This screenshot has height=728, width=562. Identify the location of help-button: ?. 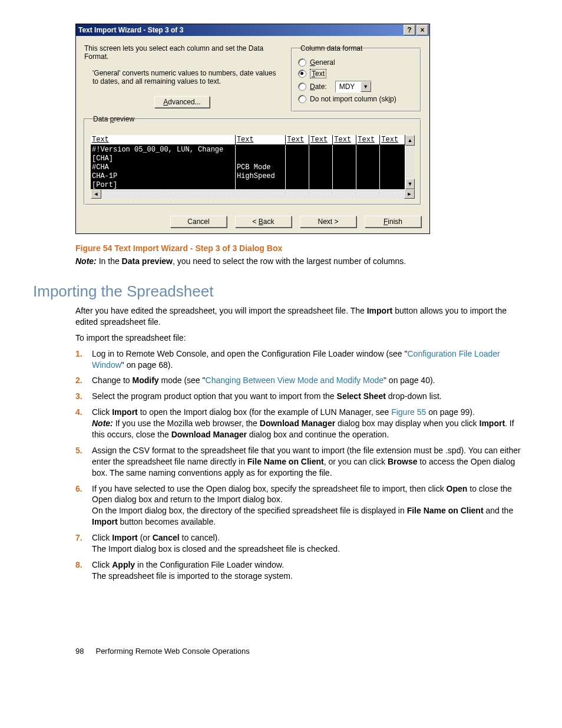
(409, 30).